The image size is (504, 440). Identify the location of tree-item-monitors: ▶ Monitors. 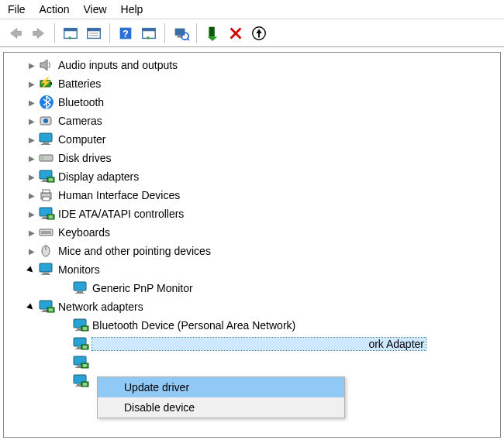
(252, 270).